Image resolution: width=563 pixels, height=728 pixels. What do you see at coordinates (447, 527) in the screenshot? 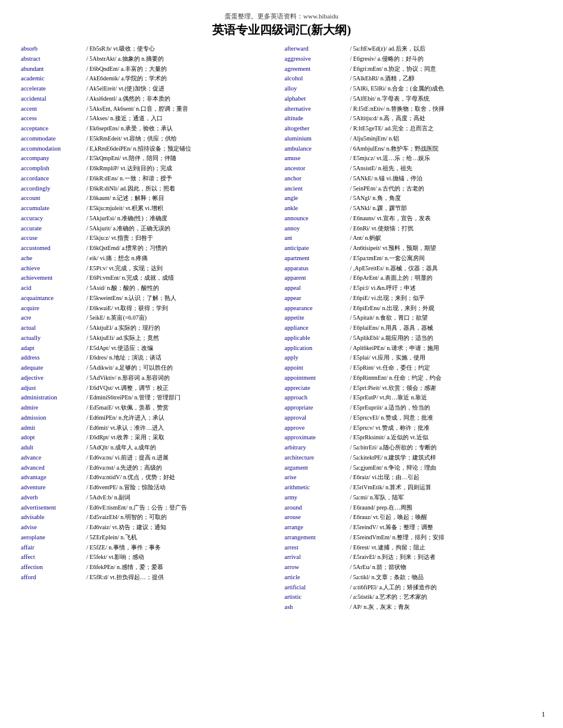
I see `definition: / E5reindV/ vt.筹备；整理；调整` at bounding box center [447, 527].